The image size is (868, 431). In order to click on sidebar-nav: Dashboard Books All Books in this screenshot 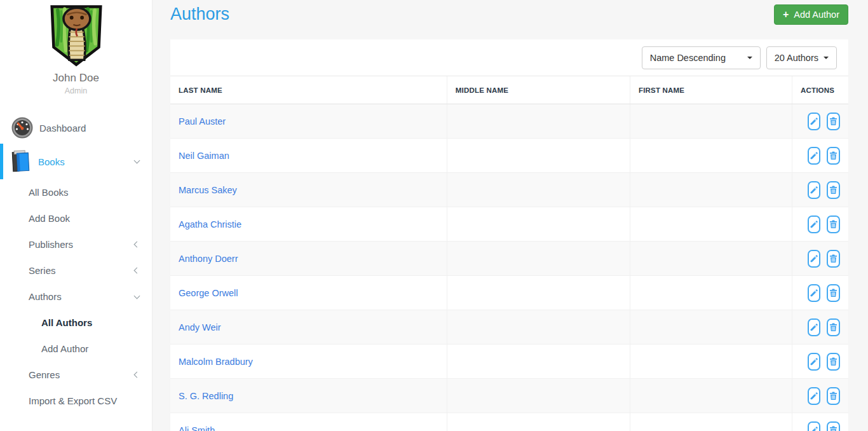, I will do `click(76, 263)`.